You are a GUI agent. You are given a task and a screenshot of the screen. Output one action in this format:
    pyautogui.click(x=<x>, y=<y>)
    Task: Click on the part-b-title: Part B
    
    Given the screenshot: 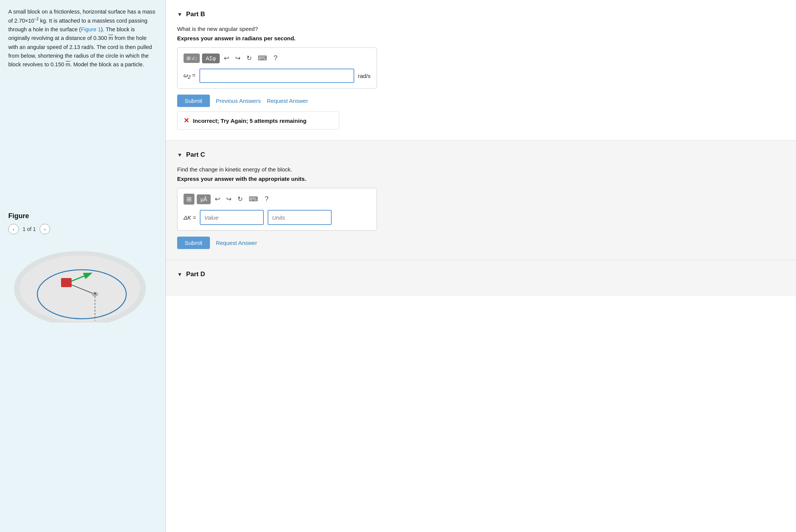 What is the action you would take?
    pyautogui.click(x=196, y=14)
    